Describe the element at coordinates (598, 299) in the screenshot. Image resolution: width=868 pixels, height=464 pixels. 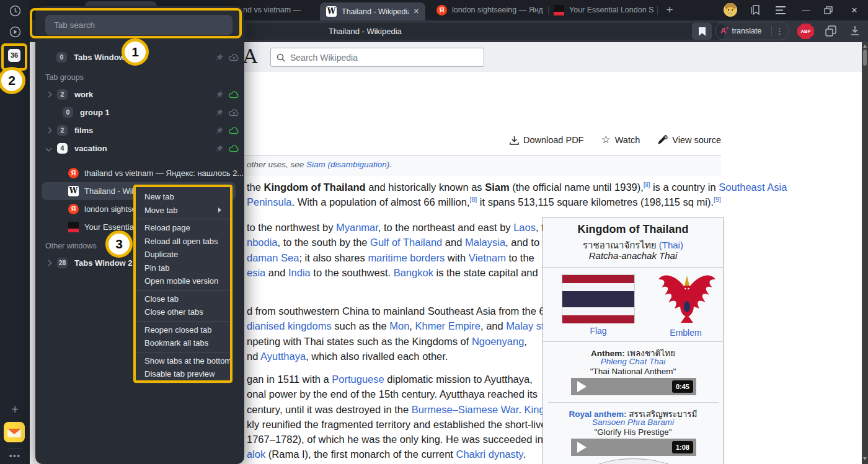
I see `thailand-flag-image` at that location.